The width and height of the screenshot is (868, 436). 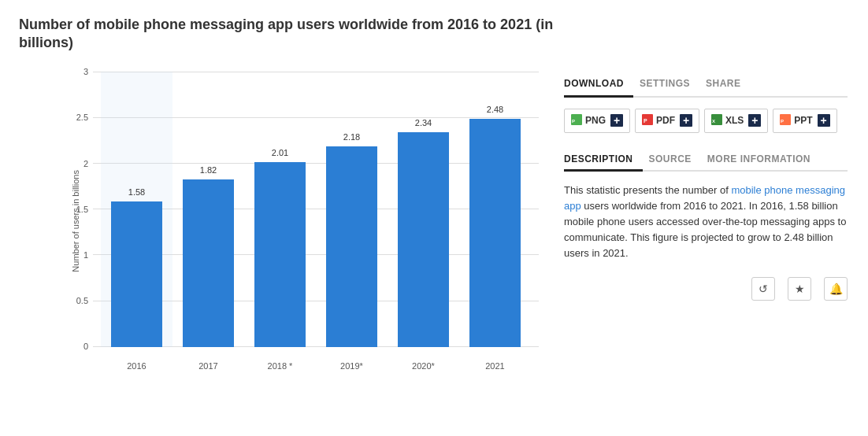 What do you see at coordinates (728, 85) in the screenshot?
I see `download-tab-share: SHARE` at bounding box center [728, 85].